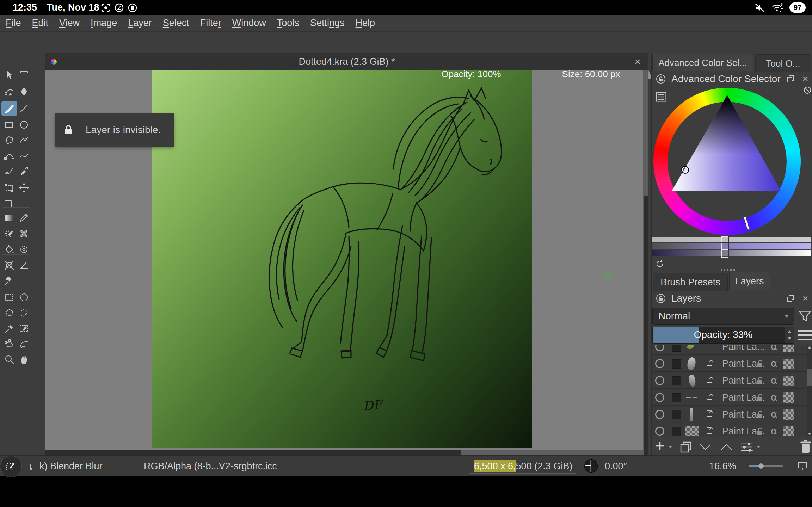 Image resolution: width=812 pixels, height=507 pixels. Describe the element at coordinates (9, 75) in the screenshot. I see `select-shapes-tool` at that location.